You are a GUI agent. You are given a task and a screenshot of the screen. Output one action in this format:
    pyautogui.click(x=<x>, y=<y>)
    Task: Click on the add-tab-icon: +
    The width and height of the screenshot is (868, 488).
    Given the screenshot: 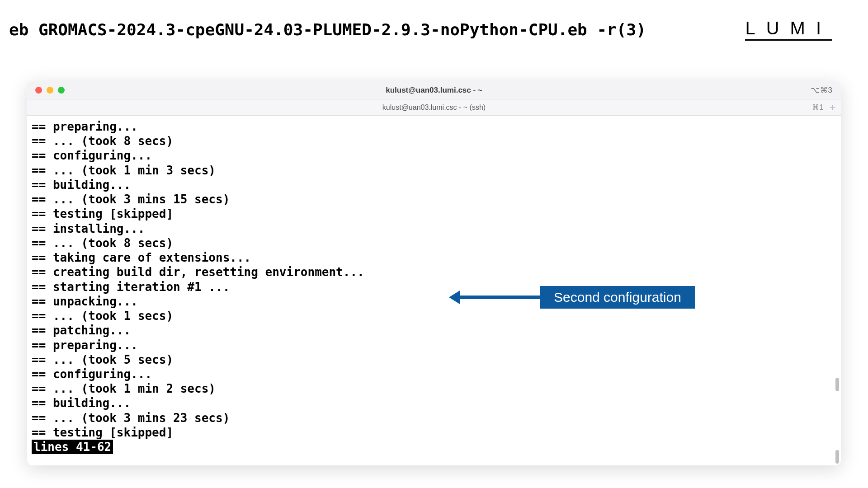 What is the action you would take?
    pyautogui.click(x=833, y=108)
    